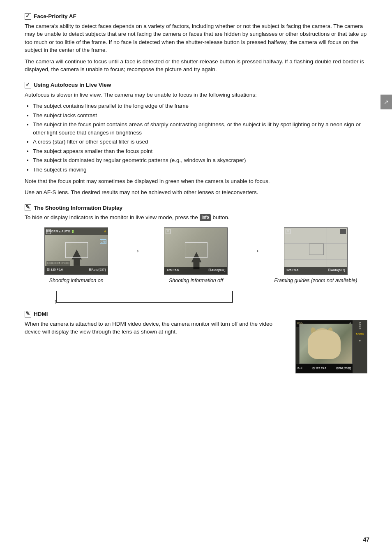 The image size is (392, 556). What do you see at coordinates (196, 256) in the screenshot?
I see `camera-displays: ⊞NORM▲AUTO 🔋 ⊕ ⊟ CNI ⊟⊟` at bounding box center [196, 256].